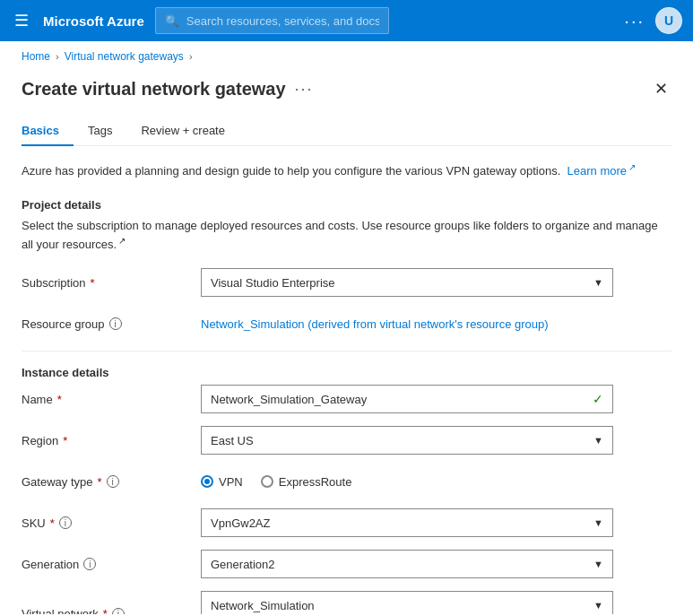 This screenshot has width=693, height=616. I want to click on sku-label: SKU * i, so click(111, 524).